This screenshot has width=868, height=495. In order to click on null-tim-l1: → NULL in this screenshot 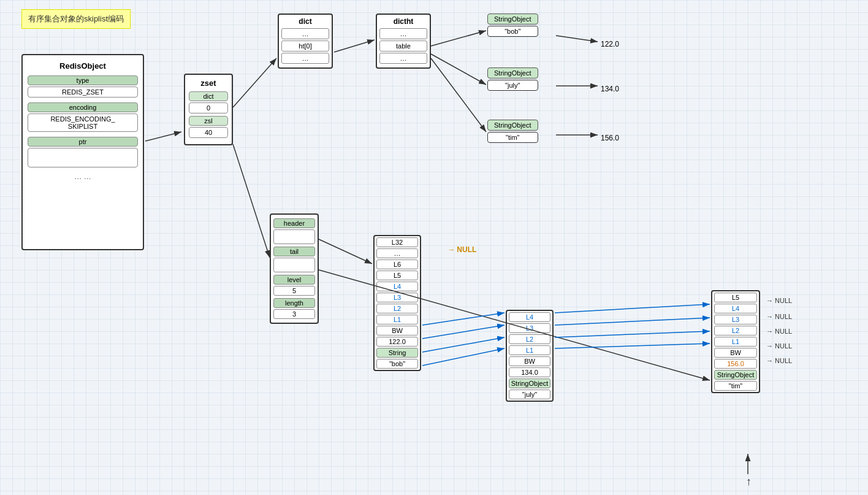, I will do `click(779, 361)`.